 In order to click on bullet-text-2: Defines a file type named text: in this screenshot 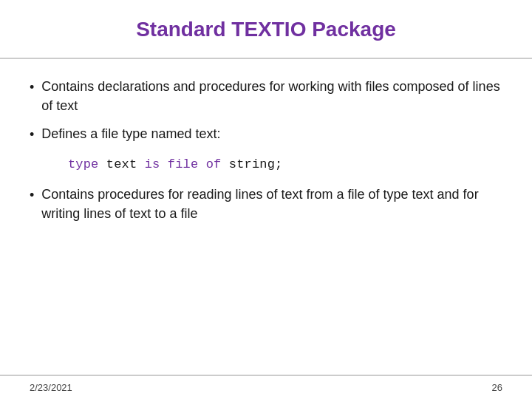, I will do `click(131, 134)`.